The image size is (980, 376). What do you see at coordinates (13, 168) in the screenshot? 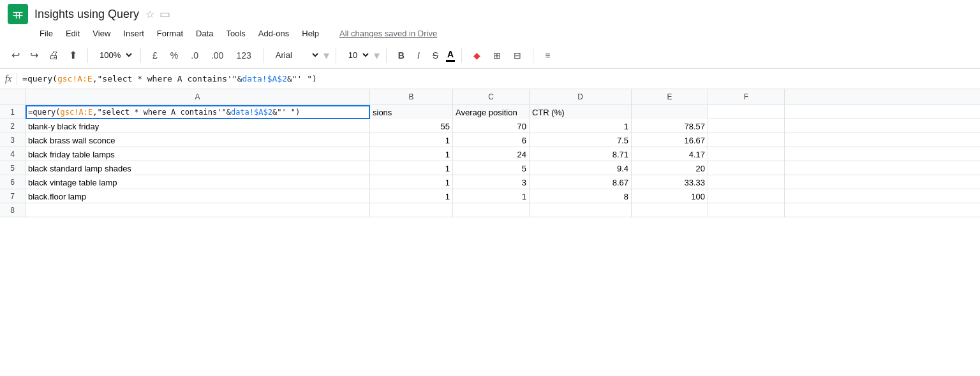
I see `row-number-5: 5` at bounding box center [13, 168].